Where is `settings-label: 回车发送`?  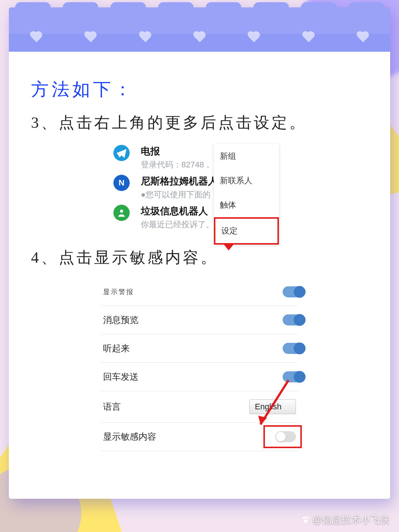 settings-label: 回车发送 is located at coordinates (121, 377).